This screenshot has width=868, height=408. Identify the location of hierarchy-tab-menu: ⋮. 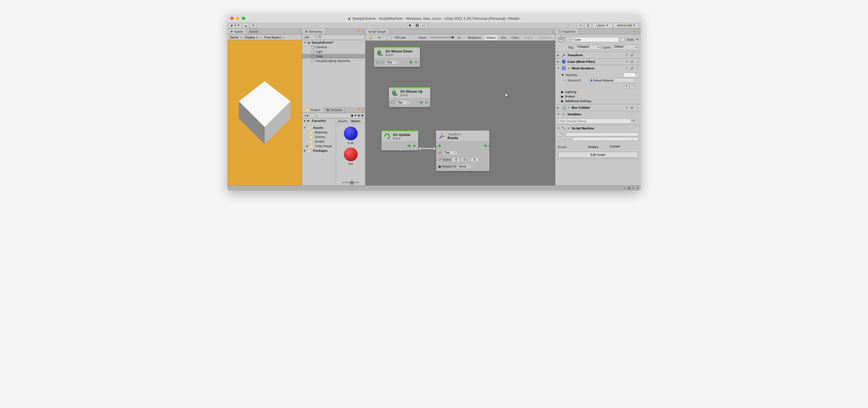
(363, 31).